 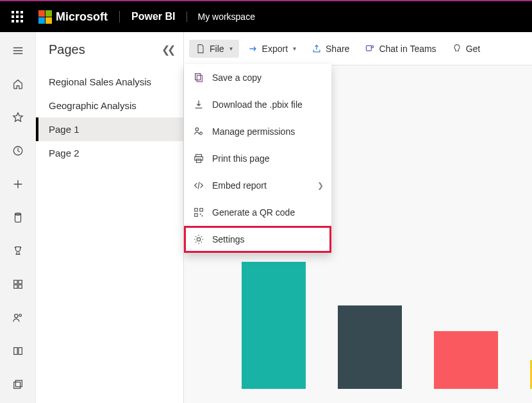 What do you see at coordinates (258, 78) in the screenshot?
I see `save-copy-item: Save a copy` at bounding box center [258, 78].